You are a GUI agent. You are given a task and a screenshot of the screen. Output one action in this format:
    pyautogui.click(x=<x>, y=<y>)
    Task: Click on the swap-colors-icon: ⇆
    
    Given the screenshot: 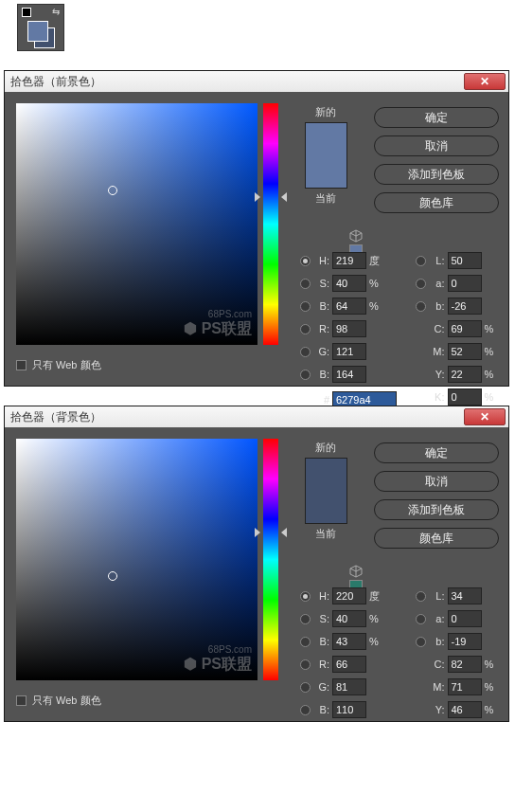 What is the action you would take?
    pyautogui.click(x=56, y=11)
    